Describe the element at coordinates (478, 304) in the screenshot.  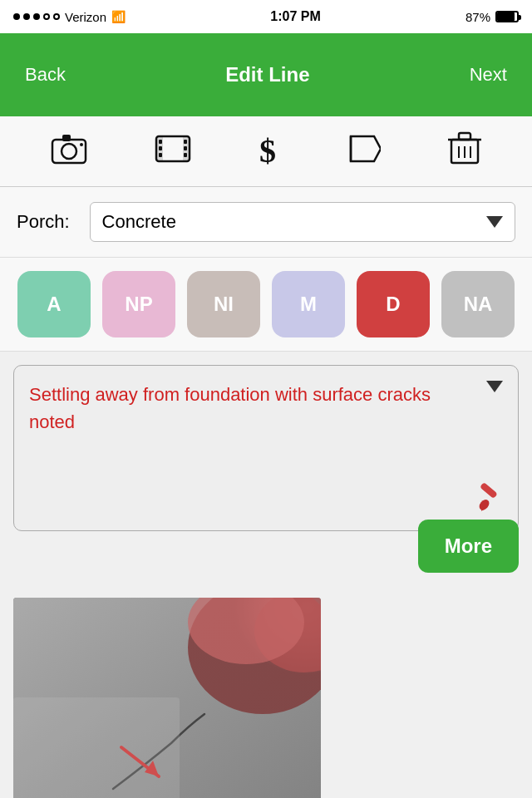
I see `rating-na-button: NA` at that location.